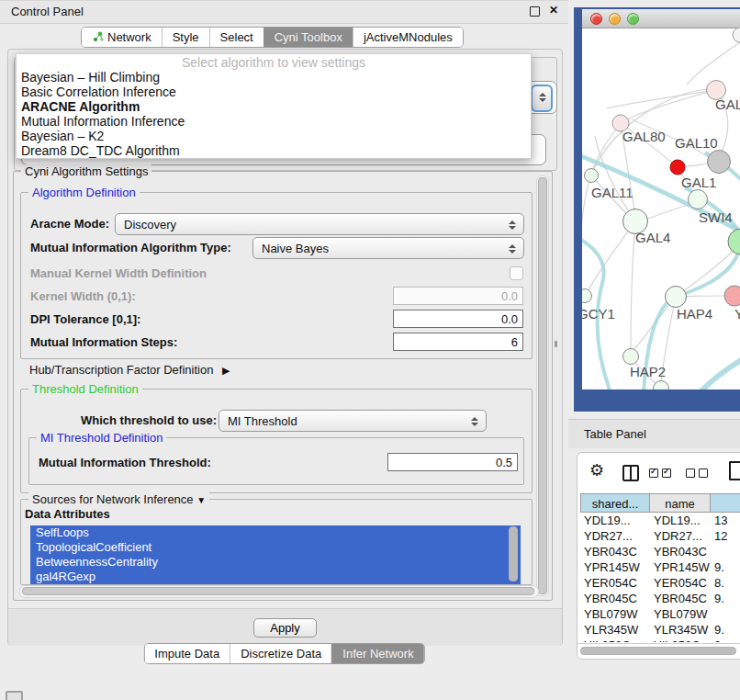 The height and width of the screenshot is (700, 740). What do you see at coordinates (615, 599) in the screenshot?
I see `table-cell: YBR045C` at bounding box center [615, 599].